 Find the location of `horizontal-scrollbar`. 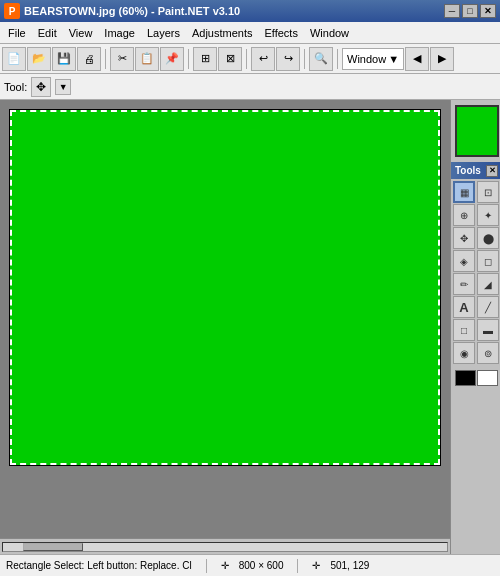

horizontal-scrollbar is located at coordinates (225, 546).